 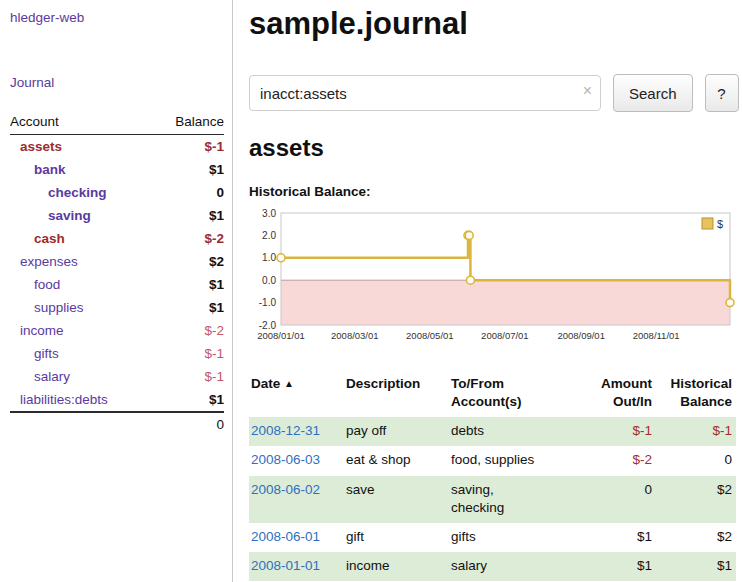 I want to click on col-description: Description, so click(x=396, y=395).